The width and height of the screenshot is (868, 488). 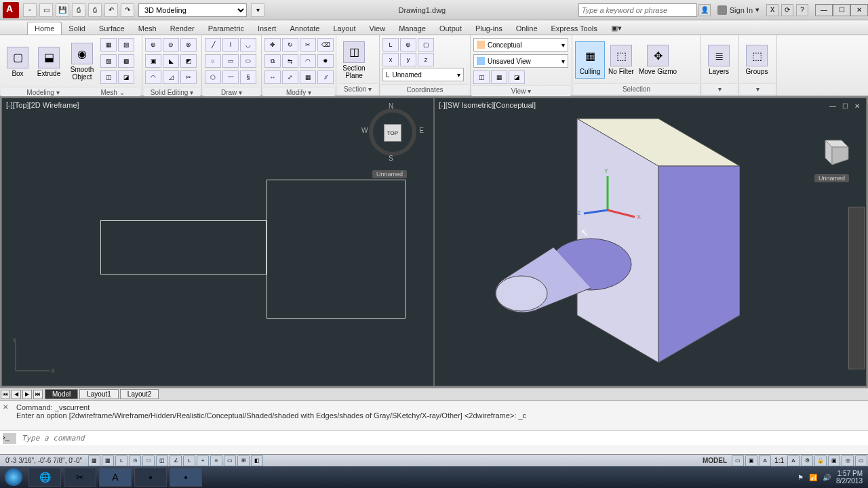 What do you see at coordinates (273, 77) in the screenshot?
I see `stretch-icon: ↔` at bounding box center [273, 77].